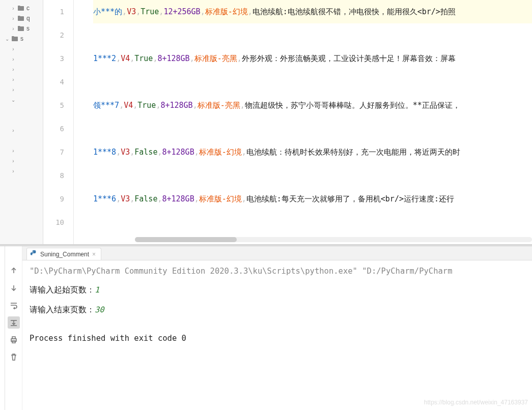 This screenshot has height=410, width=532. What do you see at coordinates (352, 105) in the screenshot?
I see `code-token: 物流超级快，苏宁小哥哥棒棒哒。人好服务到位。**正品保证，` at bounding box center [352, 105].